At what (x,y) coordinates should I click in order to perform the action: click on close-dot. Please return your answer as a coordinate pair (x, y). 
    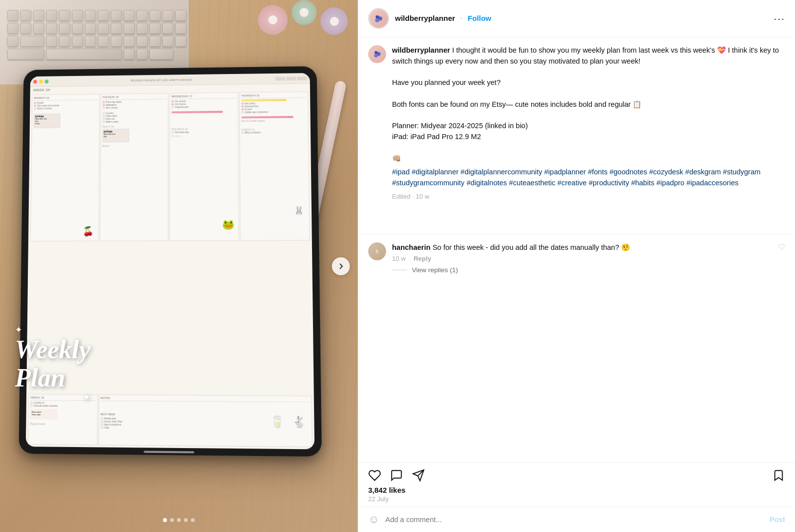
    Looking at the image, I should click on (35, 81).